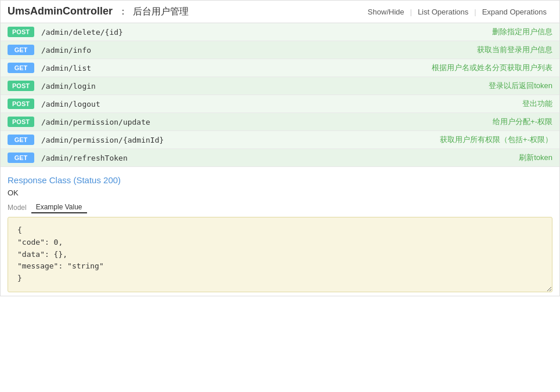 The height and width of the screenshot is (392, 560). I want to click on model-label: Model, so click(17, 208).